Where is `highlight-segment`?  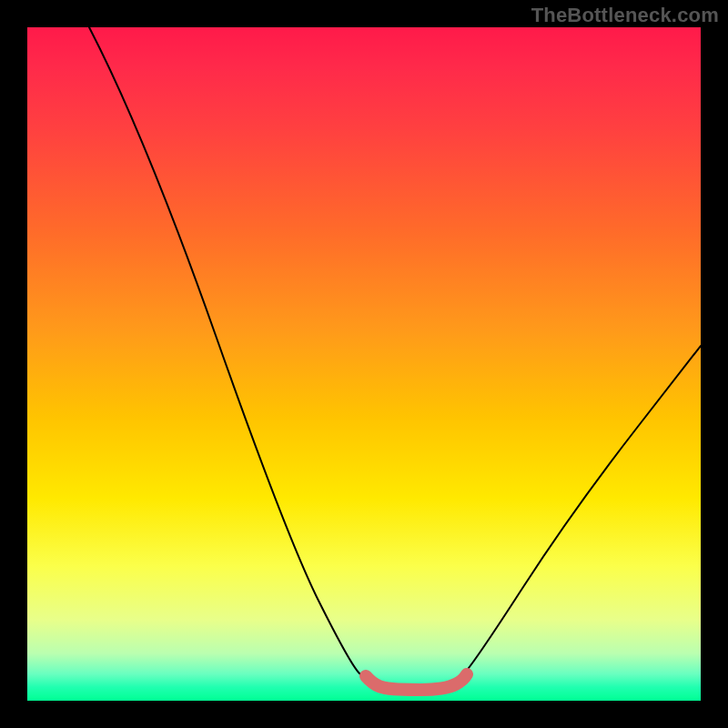
highlight-segment is located at coordinates (417, 682).